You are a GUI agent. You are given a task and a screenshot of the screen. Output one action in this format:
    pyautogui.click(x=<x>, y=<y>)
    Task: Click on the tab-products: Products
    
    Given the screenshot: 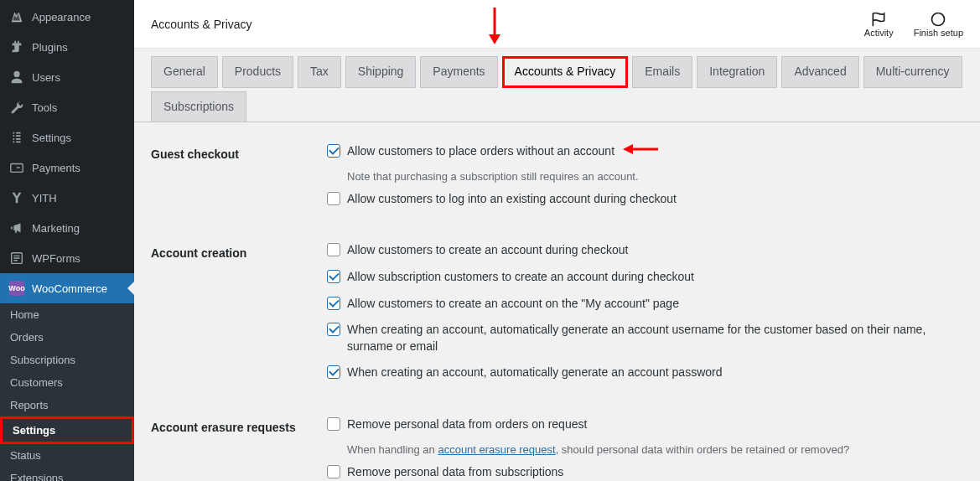 What is the action you would take?
    pyautogui.click(x=258, y=72)
    